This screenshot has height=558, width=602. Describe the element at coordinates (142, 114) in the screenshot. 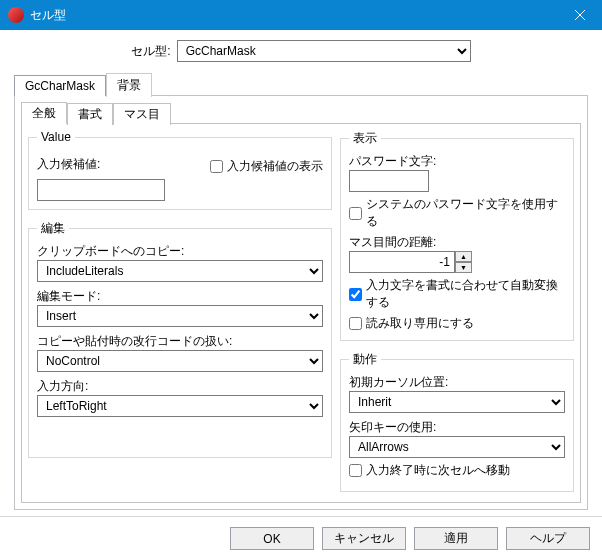

I see `tab-masu: マス目` at that location.